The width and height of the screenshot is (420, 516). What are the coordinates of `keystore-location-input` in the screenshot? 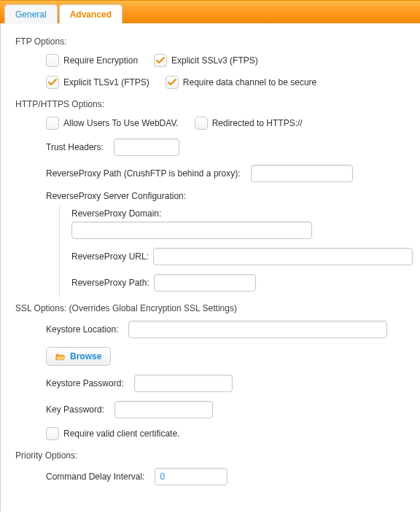 It's located at (258, 329).